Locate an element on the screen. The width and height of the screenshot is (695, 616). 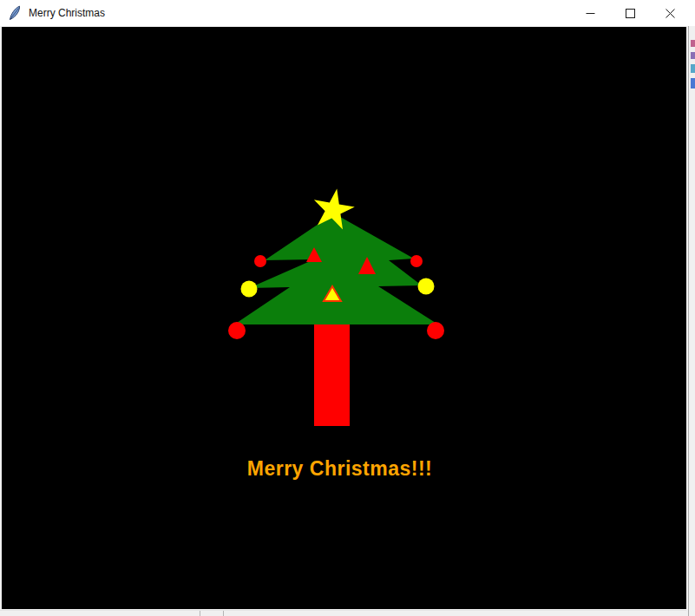
window-right-border is located at coordinates (691, 321).